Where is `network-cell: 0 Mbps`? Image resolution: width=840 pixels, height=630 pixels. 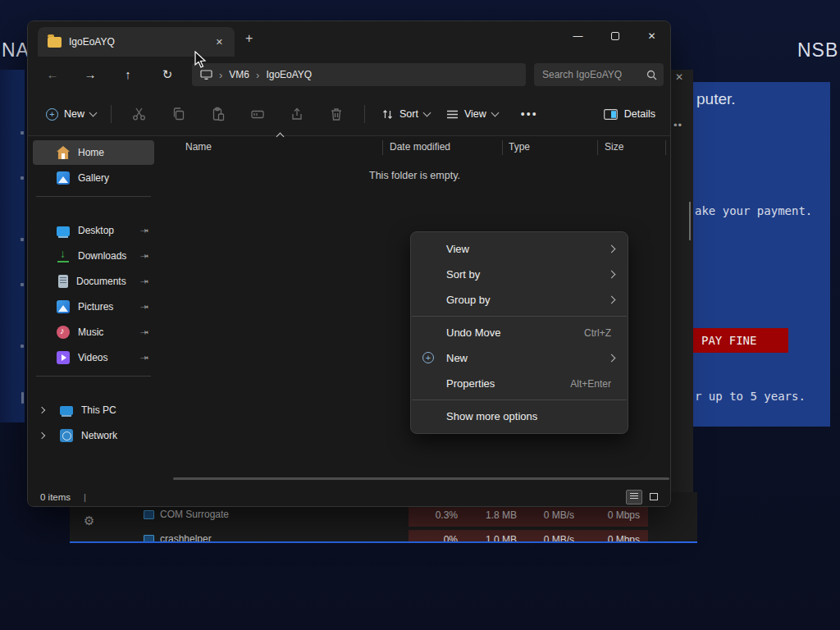
network-cell: 0 Mbps is located at coordinates (615, 536).